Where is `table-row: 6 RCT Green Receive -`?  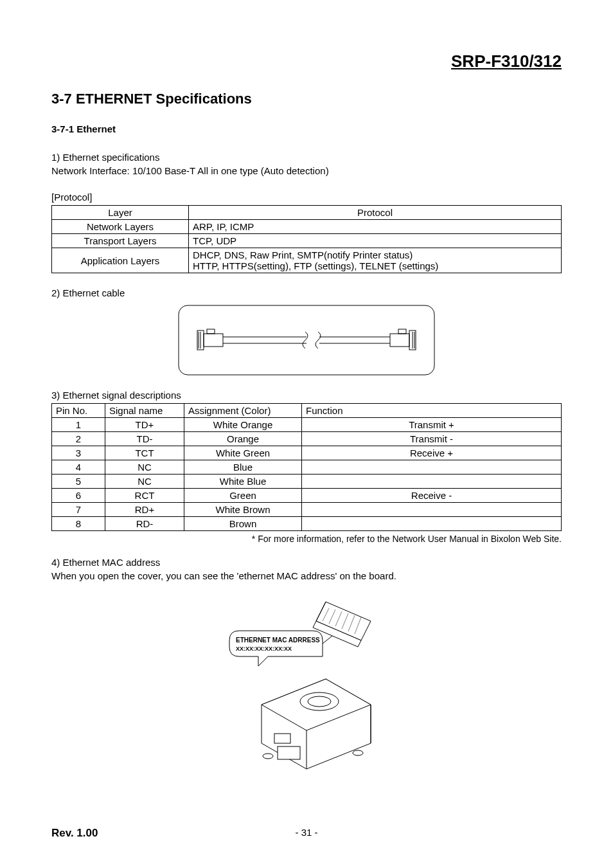
table-row: 6 RCT Green Receive - is located at coordinates (307, 496).